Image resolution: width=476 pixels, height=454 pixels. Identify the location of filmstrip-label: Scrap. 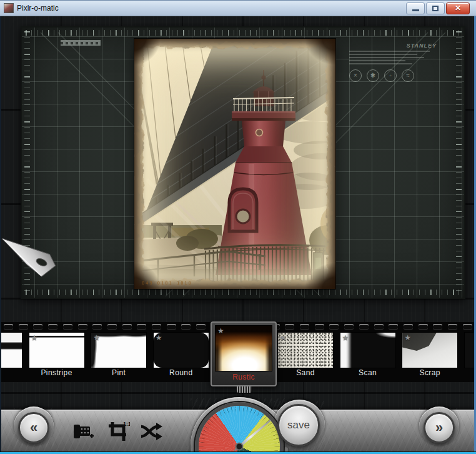
(430, 373).